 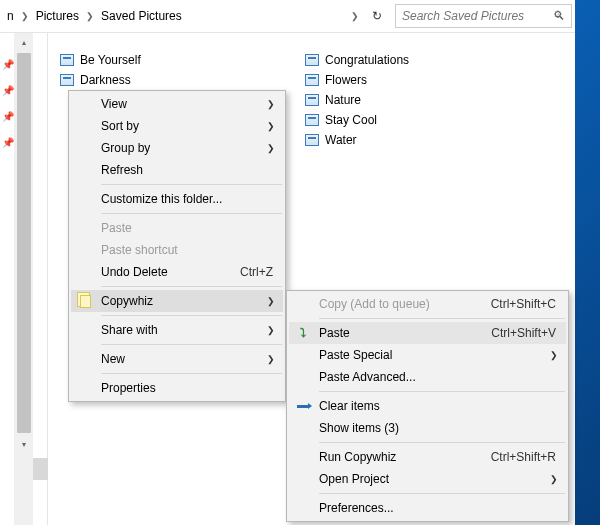 I want to click on breadcrumb-saved-pictures: Saved Pictures, so click(x=142, y=16).